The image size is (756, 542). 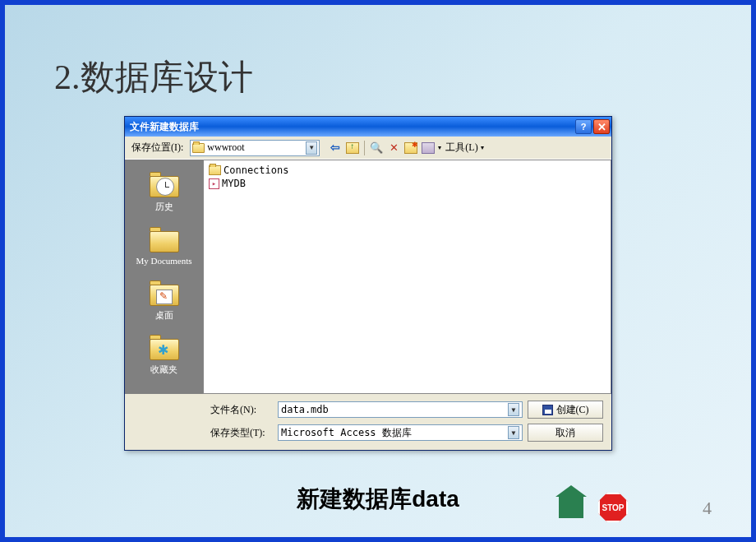 What do you see at coordinates (376, 148) in the screenshot?
I see `search-icon: 🔍` at bounding box center [376, 148].